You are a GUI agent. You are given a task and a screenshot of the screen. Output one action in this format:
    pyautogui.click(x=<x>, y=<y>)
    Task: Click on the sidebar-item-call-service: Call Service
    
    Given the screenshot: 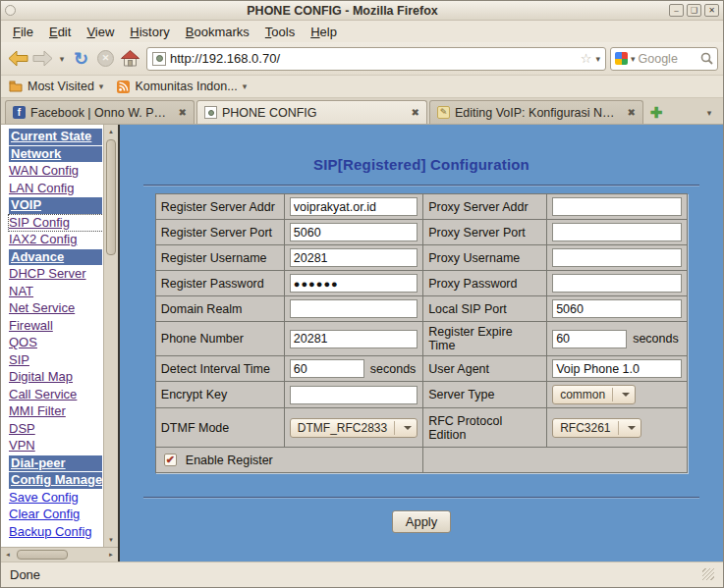 What is the action you would take?
    pyautogui.click(x=56, y=395)
    